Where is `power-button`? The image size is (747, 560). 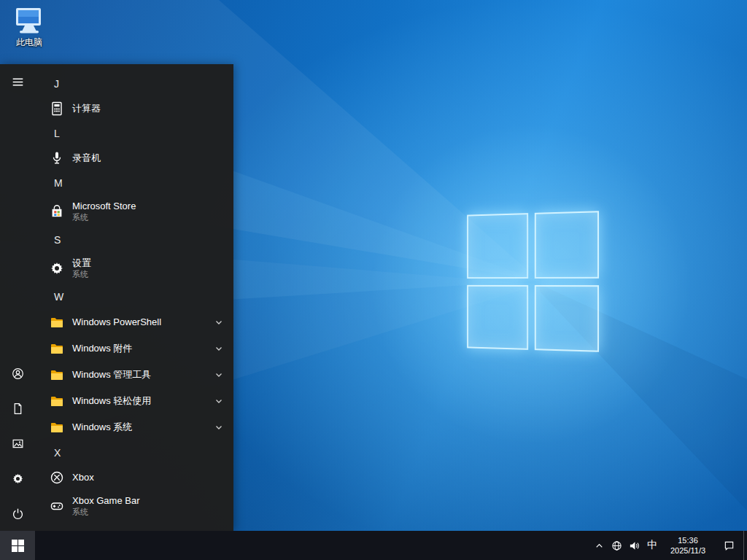 power-button is located at coordinates (18, 513).